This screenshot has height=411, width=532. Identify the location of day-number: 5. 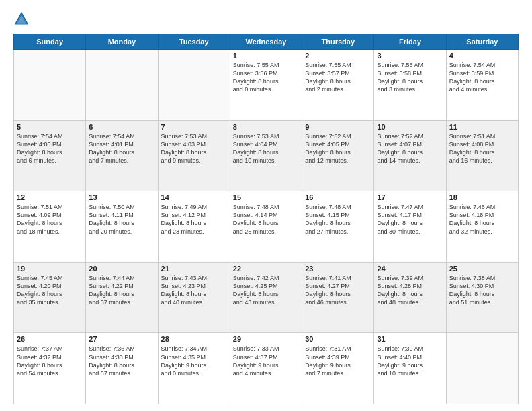
(50, 127).